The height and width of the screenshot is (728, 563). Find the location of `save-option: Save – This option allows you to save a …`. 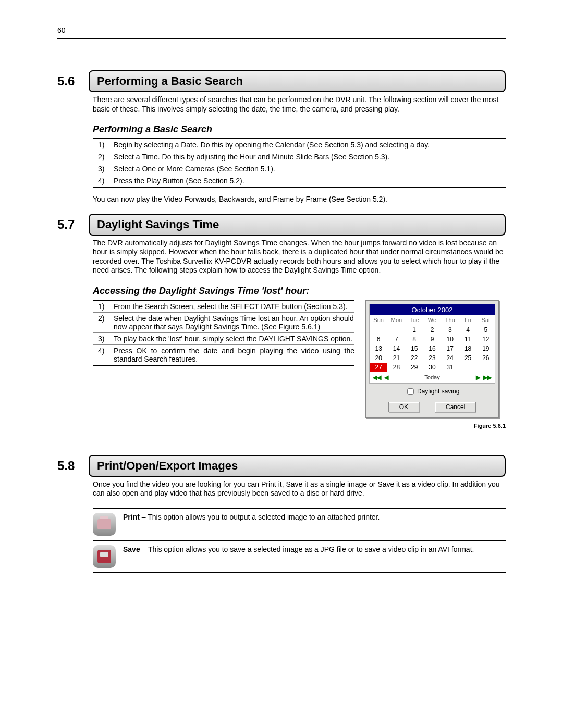

save-option: Save – This option allows you to save a … is located at coordinates (299, 557).